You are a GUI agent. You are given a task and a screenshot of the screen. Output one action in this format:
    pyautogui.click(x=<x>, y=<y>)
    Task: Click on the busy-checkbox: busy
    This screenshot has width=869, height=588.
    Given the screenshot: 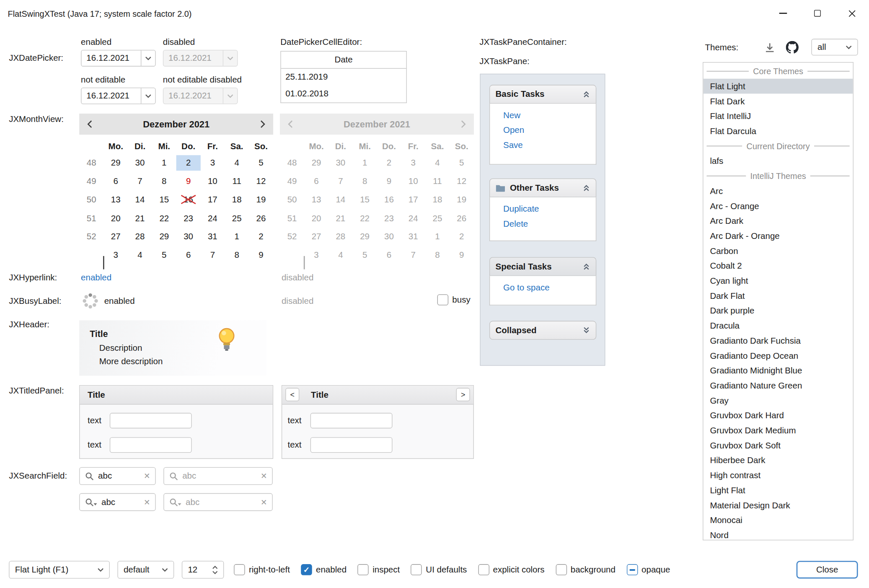 What is the action you would take?
    pyautogui.click(x=454, y=300)
    